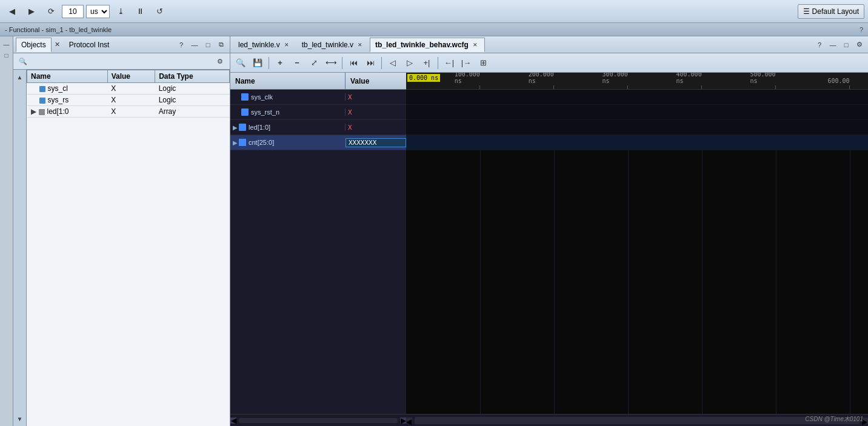 This screenshot has width=868, height=426. What do you see at coordinates (121, 45) in the screenshot?
I see `left-tabs: Objects ✕ Protocol Inst ? — □ ⧉` at bounding box center [121, 45].